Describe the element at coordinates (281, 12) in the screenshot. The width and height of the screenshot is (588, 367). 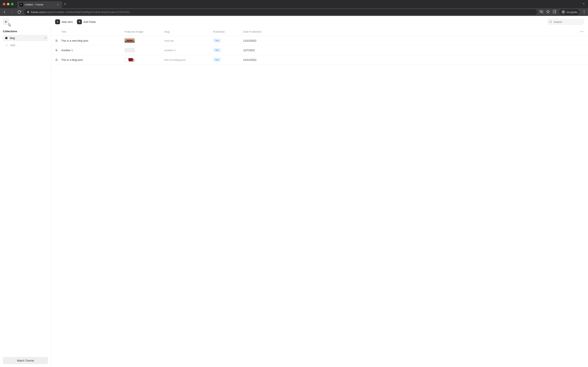
I see `address-bar: framer.com/projects/Untitled--mZ98oDWaPJ…` at that location.